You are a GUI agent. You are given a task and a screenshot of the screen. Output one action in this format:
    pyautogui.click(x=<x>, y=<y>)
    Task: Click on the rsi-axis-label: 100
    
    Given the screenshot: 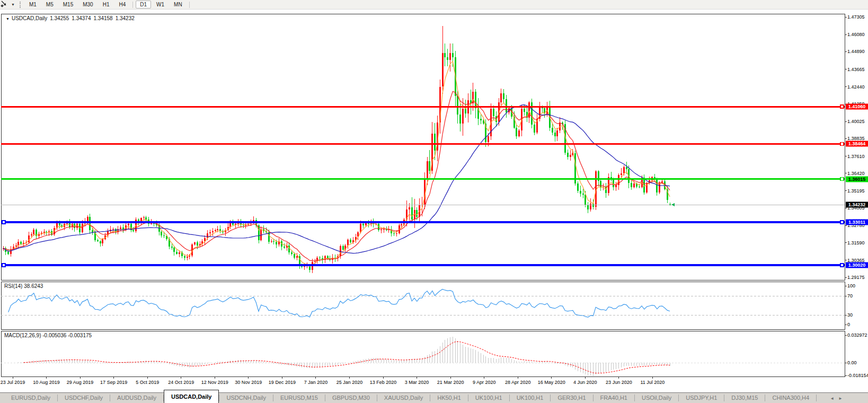 What is the action you would take?
    pyautogui.click(x=851, y=286)
    